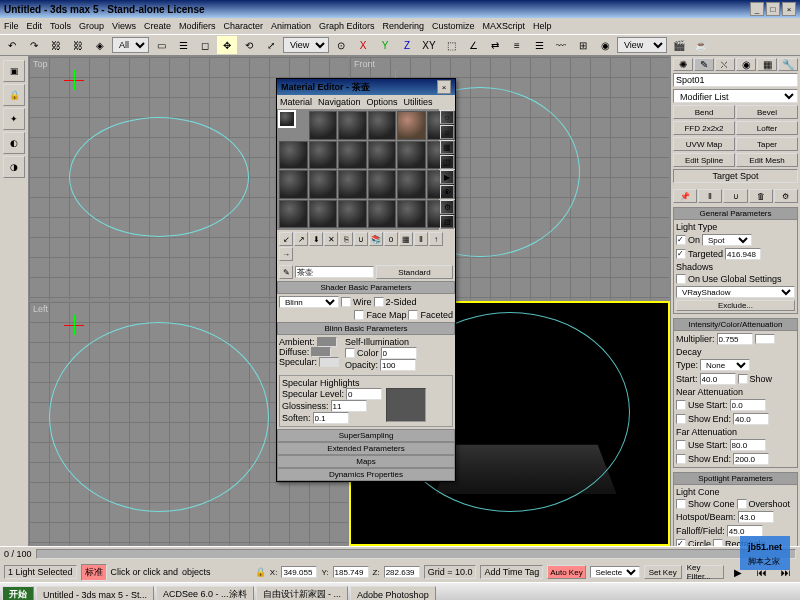  What do you see at coordinates (746, 64) in the screenshot?
I see `motion-tab-icon: ◉` at bounding box center [746, 64].